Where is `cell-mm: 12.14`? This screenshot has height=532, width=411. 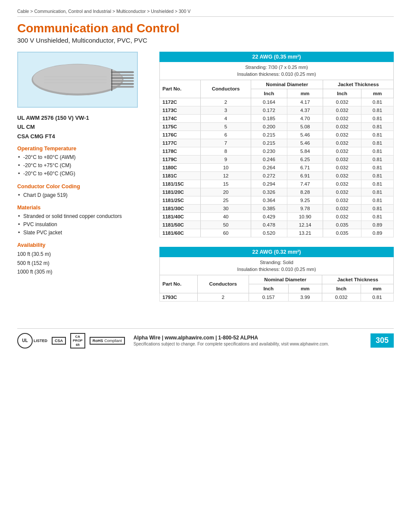
cell-mm: 12.14 is located at coordinates (305, 225).